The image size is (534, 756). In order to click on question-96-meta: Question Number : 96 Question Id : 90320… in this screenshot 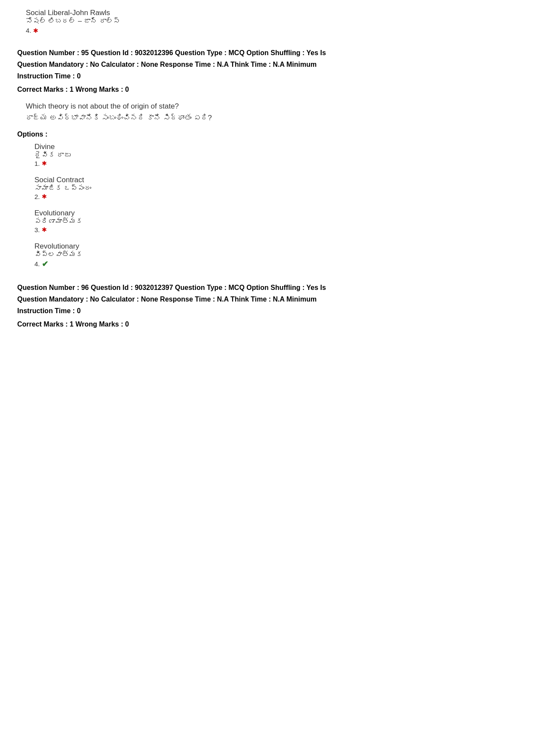, I will do `click(267, 299)`.